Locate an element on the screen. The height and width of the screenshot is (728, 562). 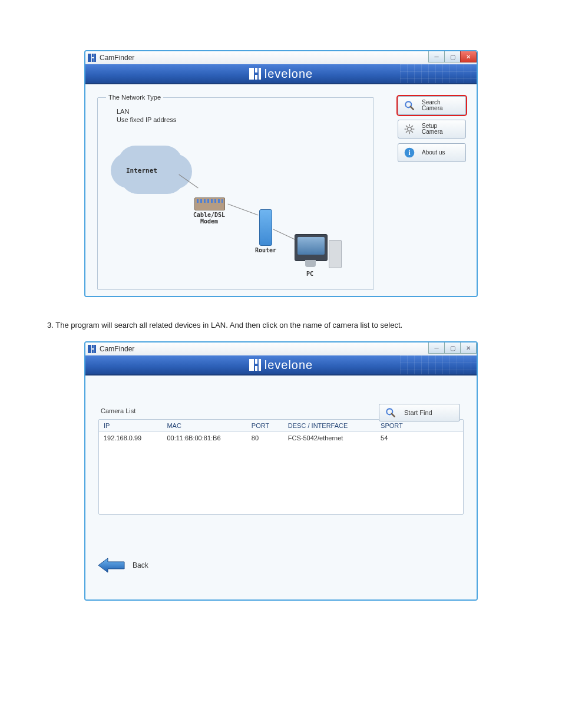
col-mac: MAC is located at coordinates (204, 426).